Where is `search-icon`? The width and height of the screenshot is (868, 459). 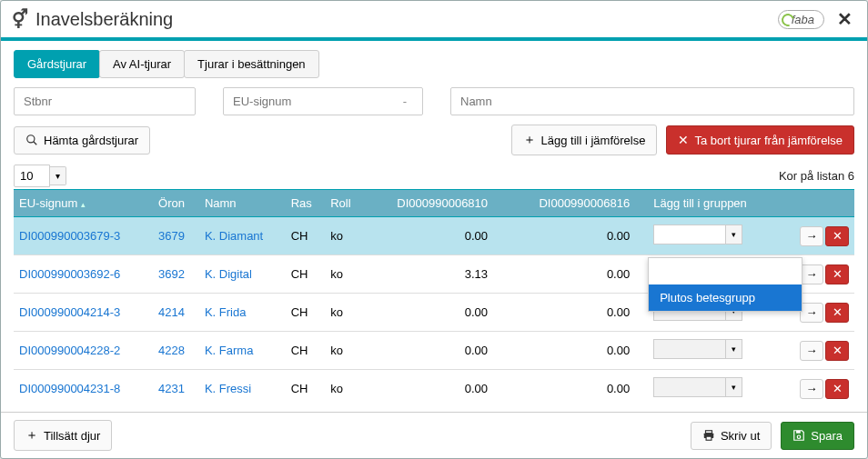
search-icon is located at coordinates (32, 140).